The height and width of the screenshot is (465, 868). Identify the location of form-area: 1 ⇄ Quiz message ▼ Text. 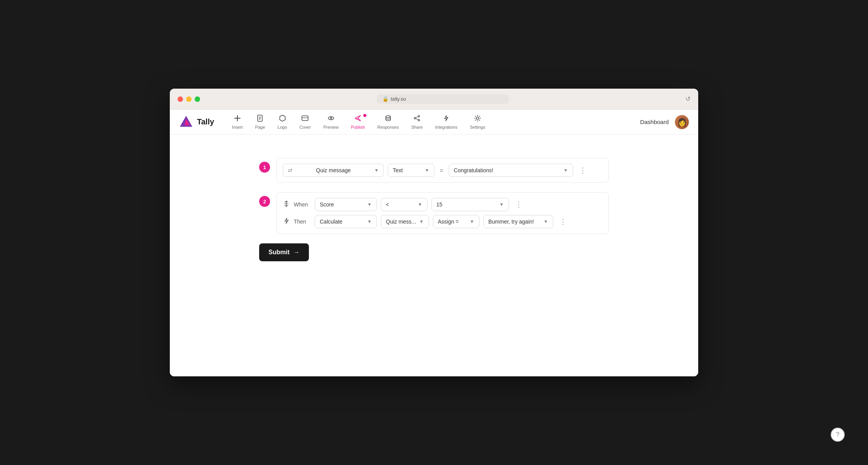
(434, 210).